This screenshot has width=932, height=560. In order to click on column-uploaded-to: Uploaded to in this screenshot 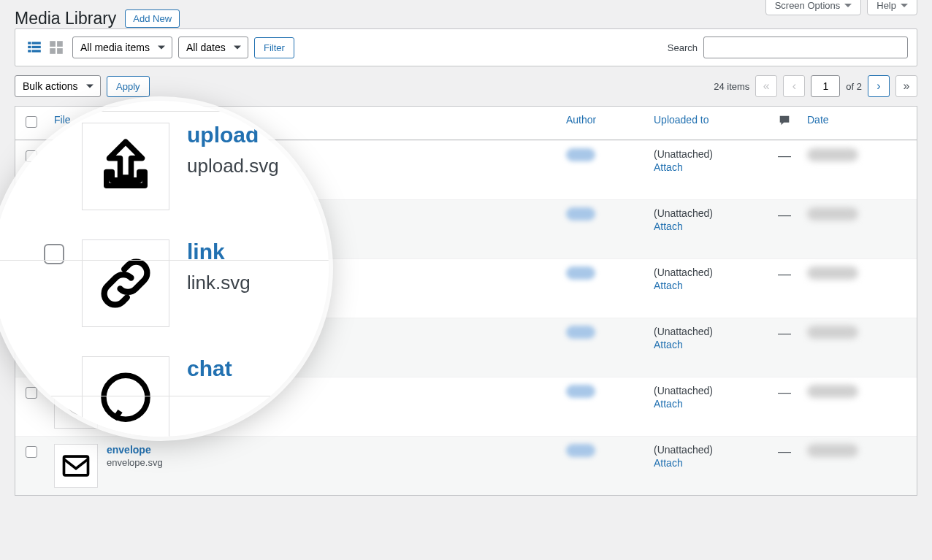, I will do `click(681, 120)`.